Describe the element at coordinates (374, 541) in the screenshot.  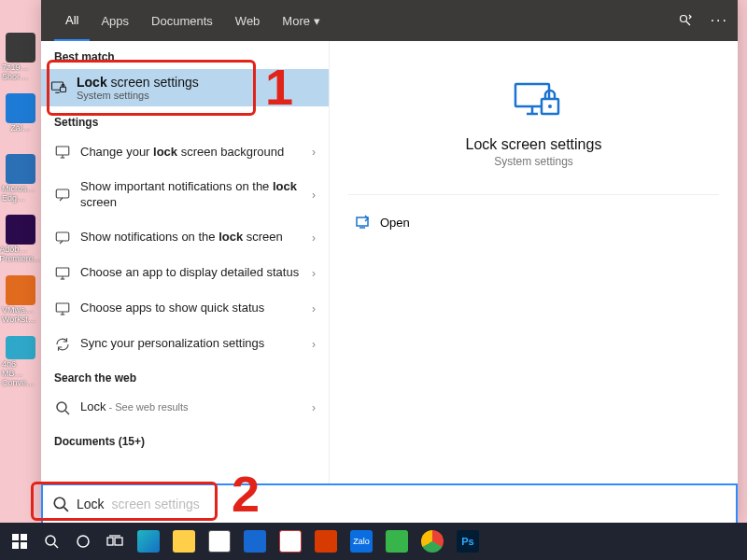
I see `taskbar: Zalo Ps` at that location.